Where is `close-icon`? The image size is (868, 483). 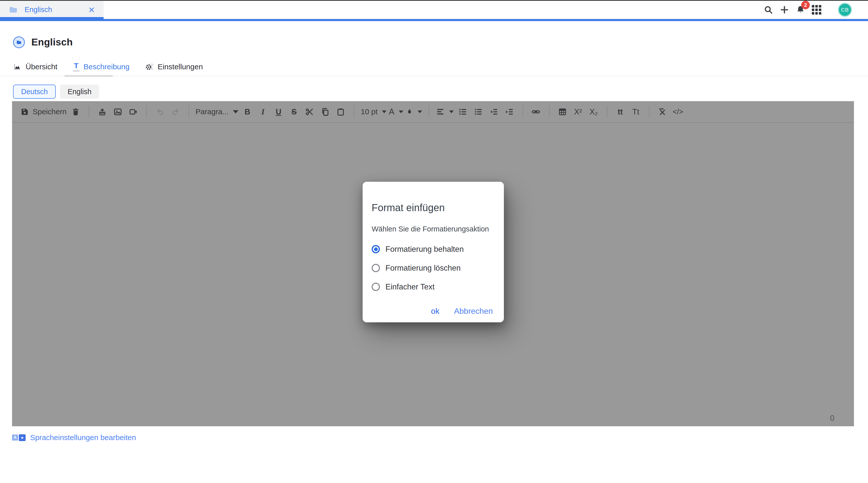
close-icon is located at coordinates (92, 10).